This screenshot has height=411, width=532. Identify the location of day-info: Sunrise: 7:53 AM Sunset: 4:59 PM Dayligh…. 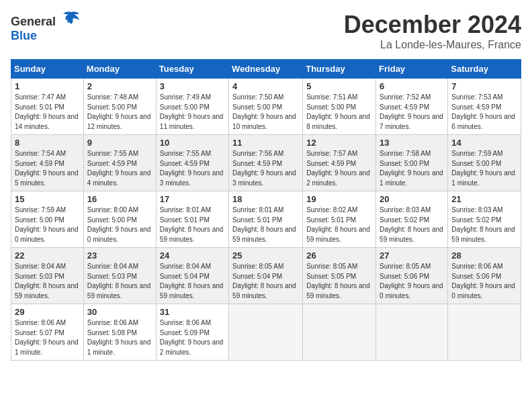
(484, 112).